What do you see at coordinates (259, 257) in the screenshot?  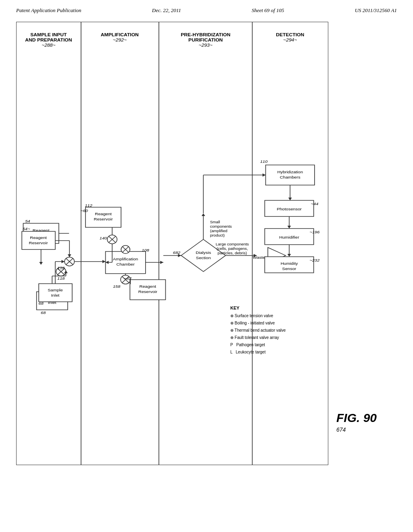 I see `svg-text: Waste` at bounding box center [259, 257].